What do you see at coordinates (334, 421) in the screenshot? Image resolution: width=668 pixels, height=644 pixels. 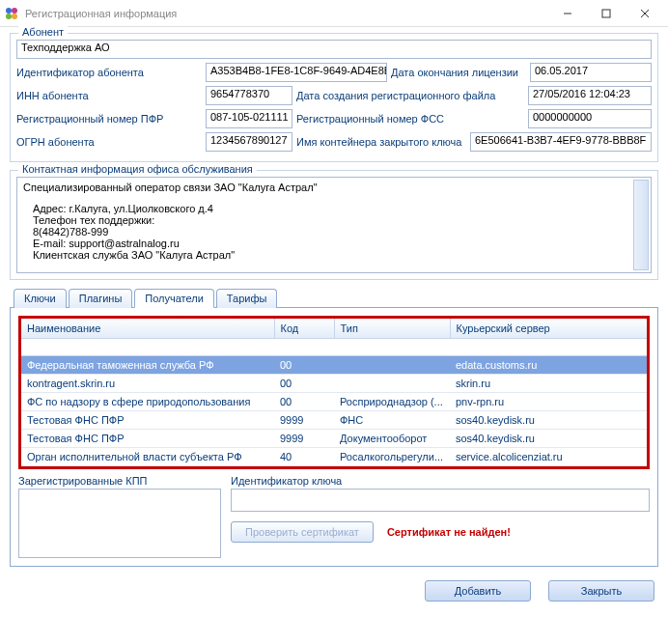 I see `table-row: Тестовая ФНС ПФР 9999 ФНС sos40.keydisk.…` at bounding box center [334, 421].